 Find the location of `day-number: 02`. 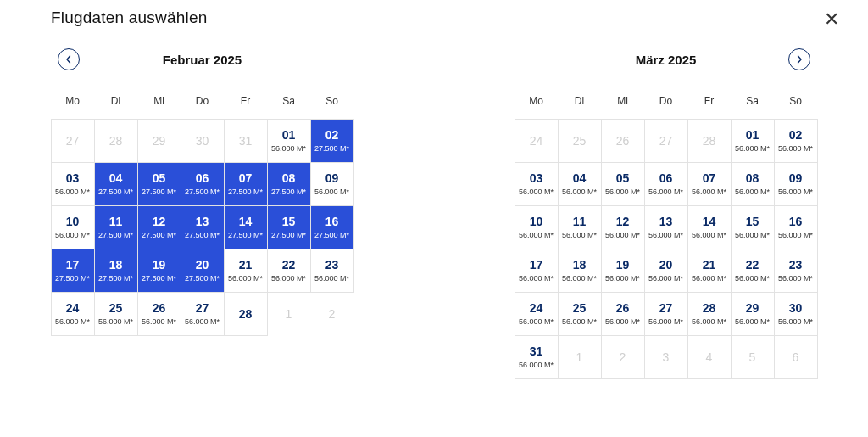

day-number: 02 is located at coordinates (796, 135).